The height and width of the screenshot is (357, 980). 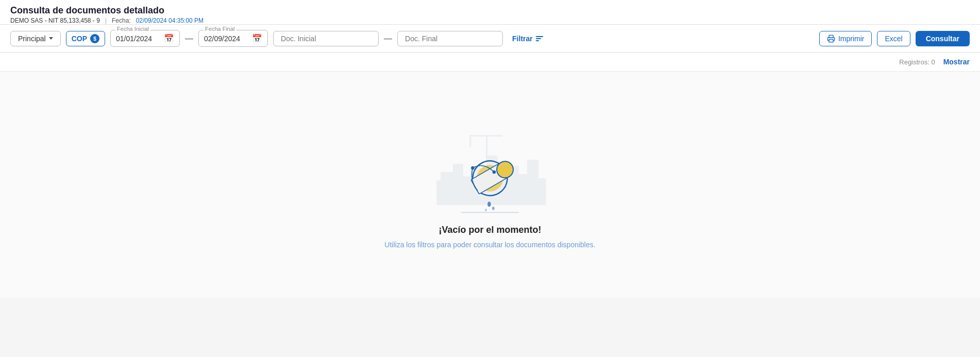 I want to click on toolbar: Principal COP $ Fecha Inicial 📅 — Fecha …, so click(x=490, y=39).